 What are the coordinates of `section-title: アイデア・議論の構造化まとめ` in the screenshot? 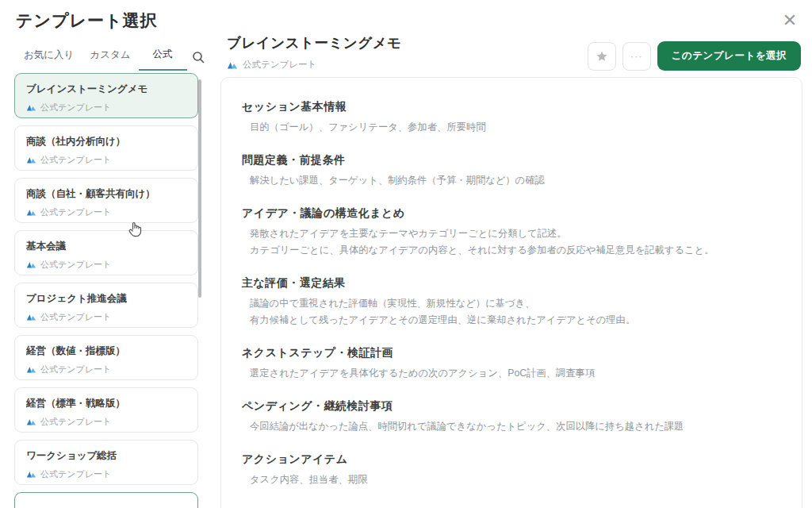 It's located at (511, 214).